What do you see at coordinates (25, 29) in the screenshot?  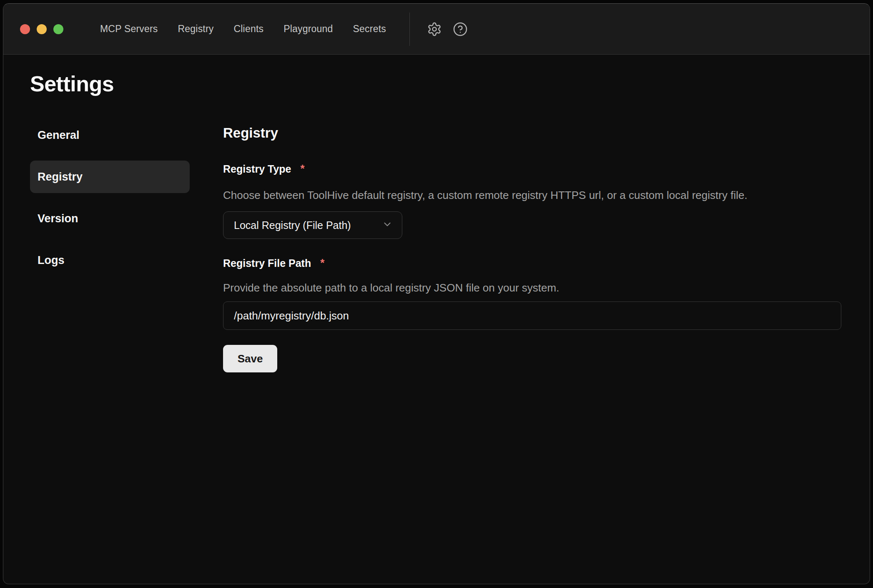 I see `close-window-button` at bounding box center [25, 29].